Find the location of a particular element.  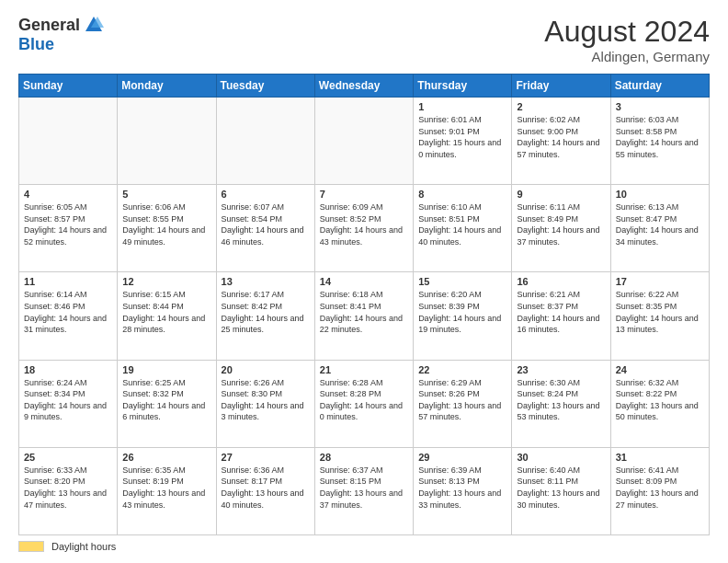

day-info: Sunrise: 6:01 AM Sunset: 9:01 PM Dayligh… is located at coordinates (462, 137).